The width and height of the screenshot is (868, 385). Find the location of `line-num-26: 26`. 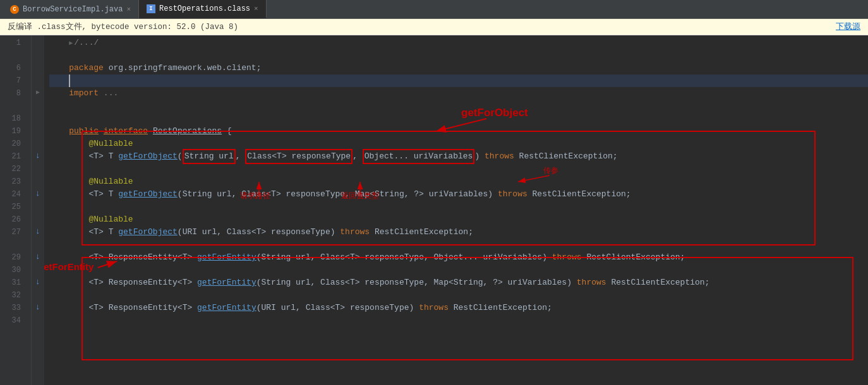

line-num-26: 26 is located at coordinates (13, 220).